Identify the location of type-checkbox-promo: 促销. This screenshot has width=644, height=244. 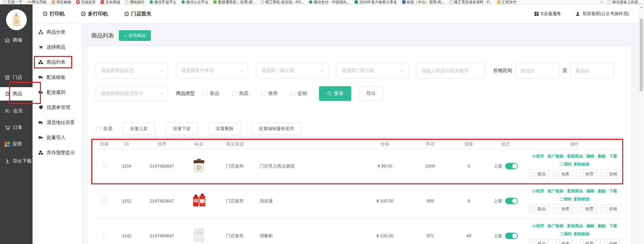
(299, 94).